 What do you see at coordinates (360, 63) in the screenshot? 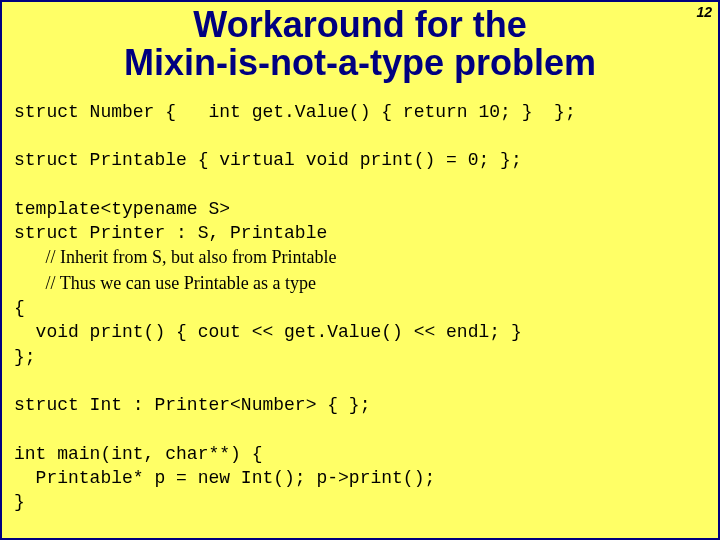
I see `title-line-2: Mixin-is-not-a-type problem` at bounding box center [360, 63].